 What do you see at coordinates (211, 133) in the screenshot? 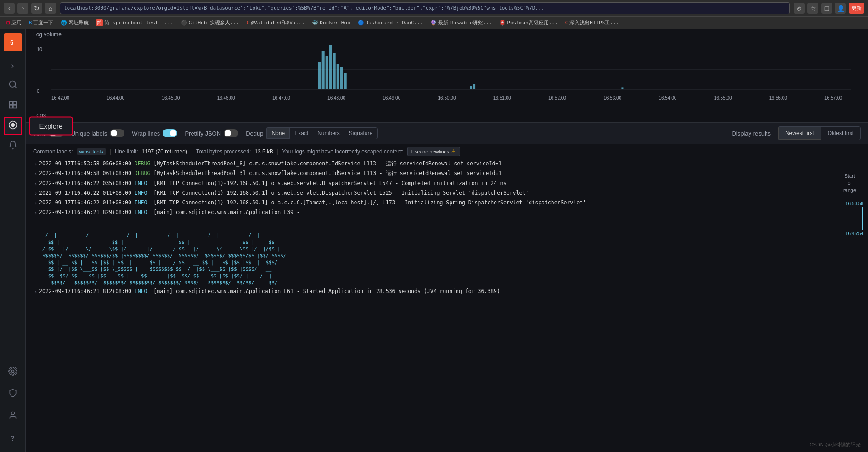
I see `prettify-json-control: Prettify JSON` at bounding box center [211, 133].